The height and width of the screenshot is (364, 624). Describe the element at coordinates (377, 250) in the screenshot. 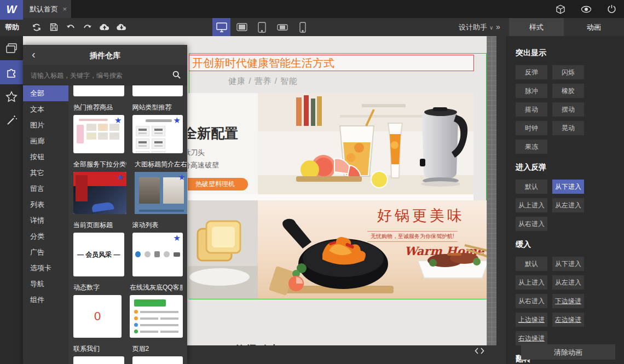

I see `product-banner-wok: 好锅更美味 无忧购物，至诚服务为你保驾护航! Warm Home` at that location.